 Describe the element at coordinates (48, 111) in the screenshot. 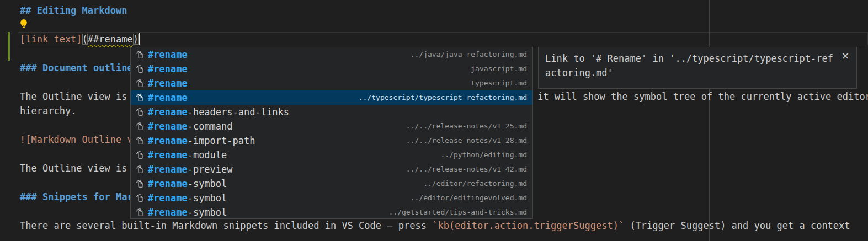

I see `text-segment-body: hierarchy.` at that location.